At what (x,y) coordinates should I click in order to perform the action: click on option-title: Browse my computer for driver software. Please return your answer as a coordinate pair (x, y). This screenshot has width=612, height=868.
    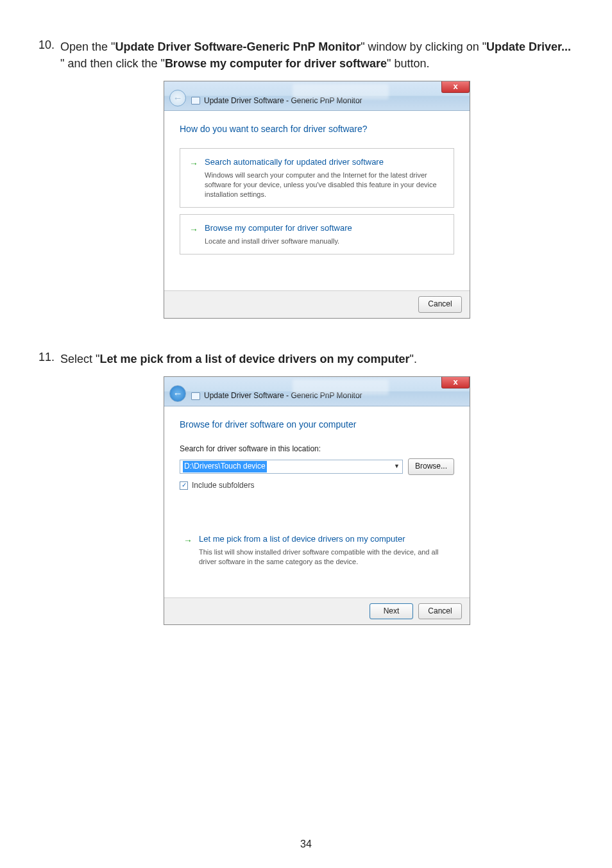
    Looking at the image, I should click on (278, 228).